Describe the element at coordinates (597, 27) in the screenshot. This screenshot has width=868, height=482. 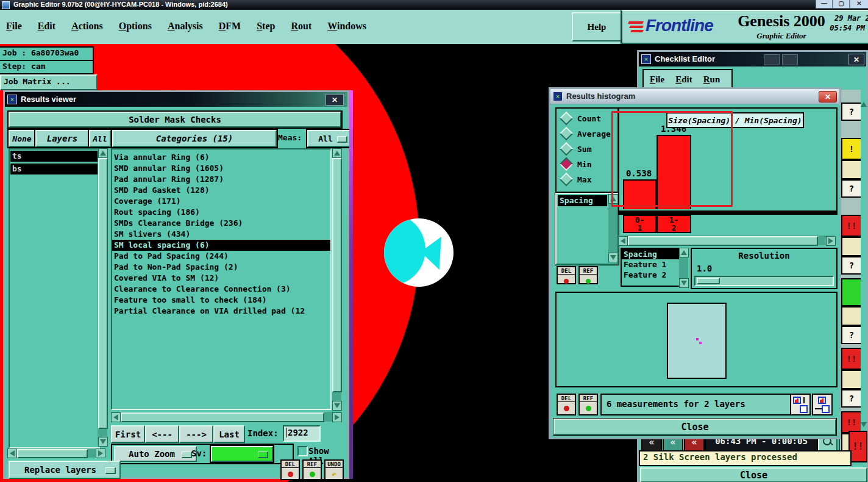
I see `menu-help: Help` at that location.